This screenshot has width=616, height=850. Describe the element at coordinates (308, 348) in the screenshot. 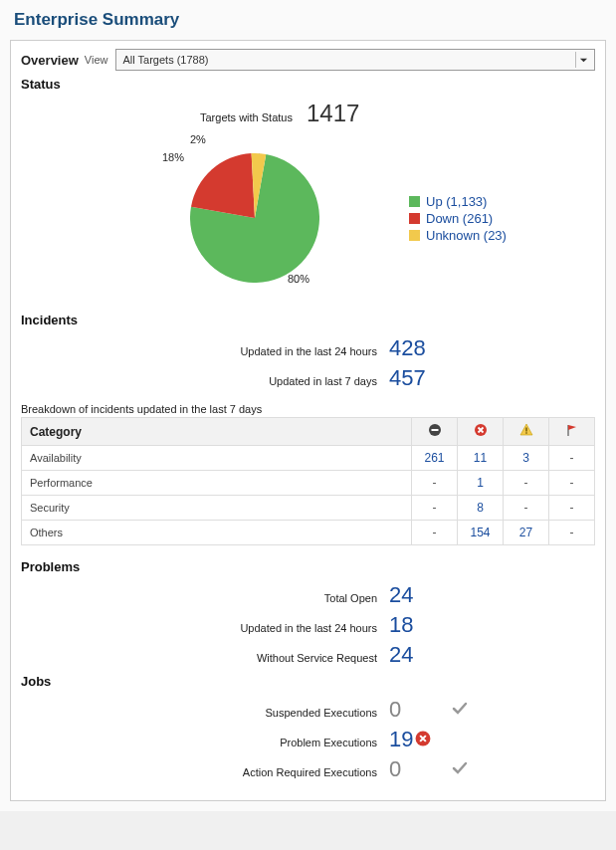

I see `incidents-updated-24h: Updated in the last 24 hours 428` at that location.